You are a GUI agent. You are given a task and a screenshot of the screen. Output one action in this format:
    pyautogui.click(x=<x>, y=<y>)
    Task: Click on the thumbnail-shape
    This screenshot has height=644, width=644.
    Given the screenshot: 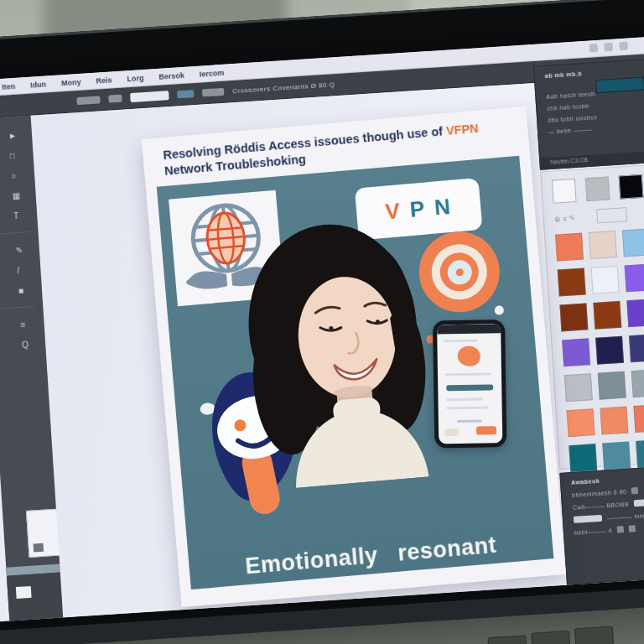 What is the action you would take?
    pyautogui.click(x=39, y=548)
    